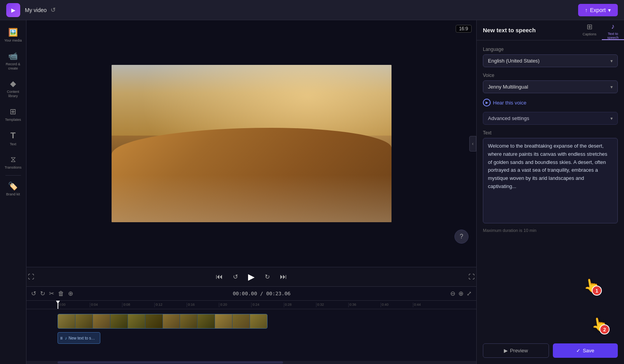  What do you see at coordinates (610, 10) in the screenshot?
I see `export-chevron-icon: ▾` at bounding box center [610, 10].